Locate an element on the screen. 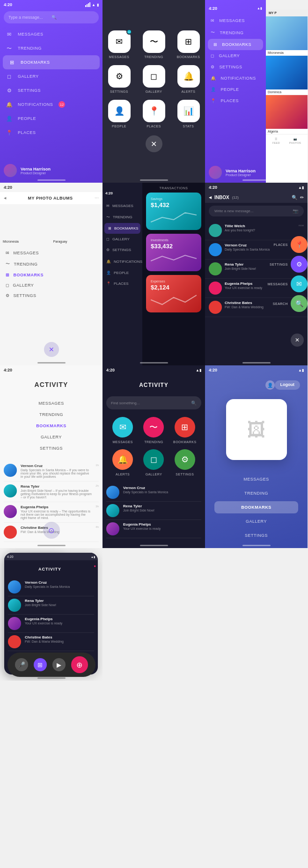 The image size is (308, 868). fin-nav-settings: ⚙ SETTINGS is located at coordinates (123, 250).